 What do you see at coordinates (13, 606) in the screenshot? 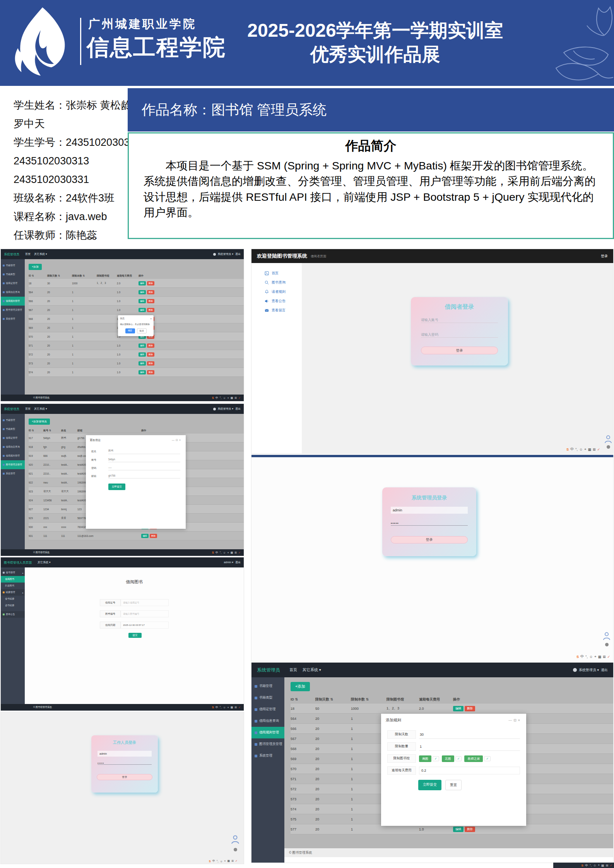
I see `sidebar-item-return-renew: 还书续费` at bounding box center [13, 606].